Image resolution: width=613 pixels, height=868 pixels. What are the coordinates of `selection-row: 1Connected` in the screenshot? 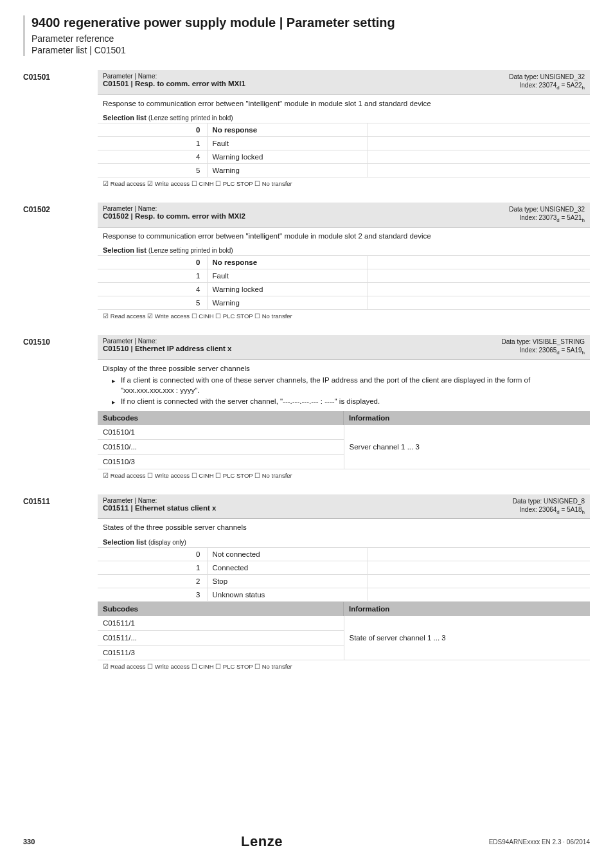 It's located at (344, 567).